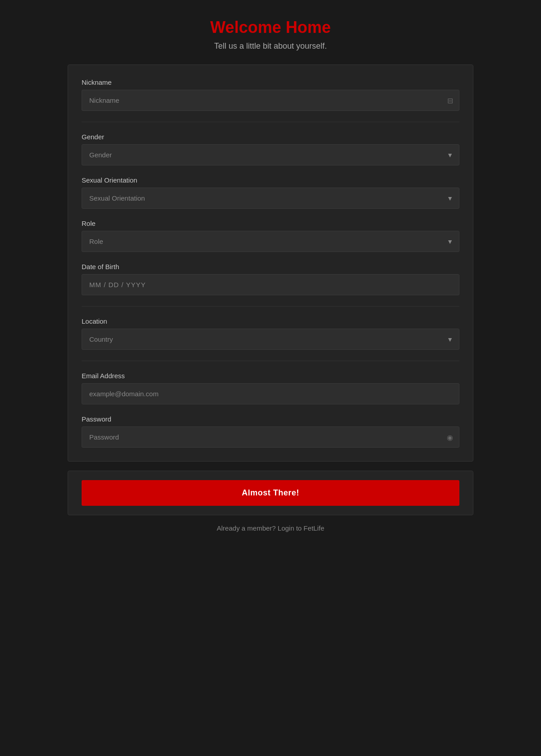  What do you see at coordinates (270, 493) in the screenshot?
I see `submit-card: Almost There!` at bounding box center [270, 493].